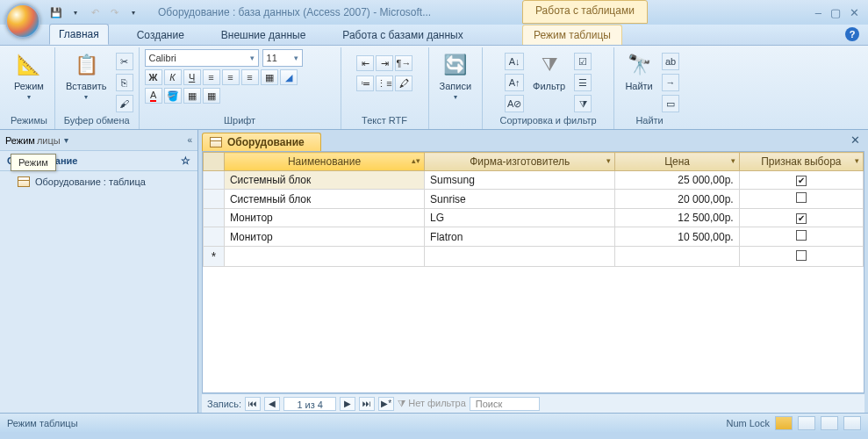  What do you see at coordinates (829, 423) in the screenshot?
I see `pivotchart-view-button` at bounding box center [829, 423].